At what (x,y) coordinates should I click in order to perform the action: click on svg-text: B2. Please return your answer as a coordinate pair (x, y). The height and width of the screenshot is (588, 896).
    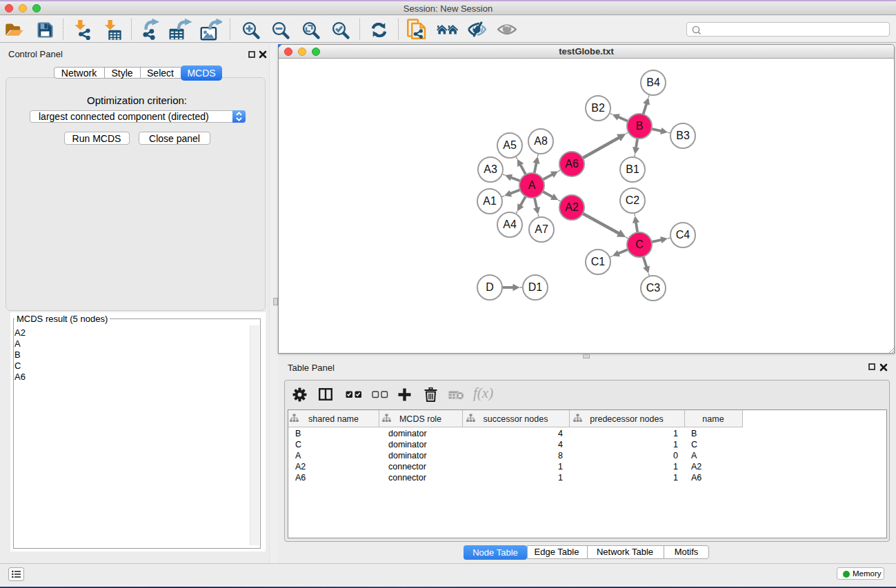
    Looking at the image, I should click on (598, 108).